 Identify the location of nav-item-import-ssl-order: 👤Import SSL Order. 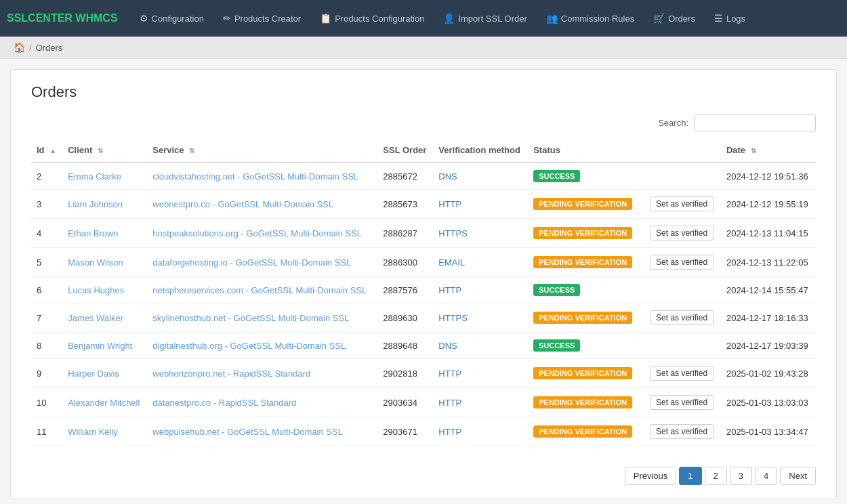
(485, 18).